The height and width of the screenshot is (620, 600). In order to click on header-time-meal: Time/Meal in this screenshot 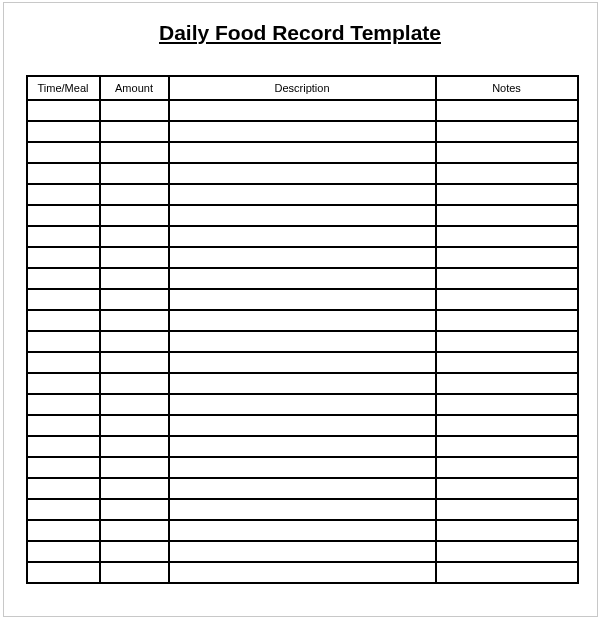, I will do `click(64, 88)`.